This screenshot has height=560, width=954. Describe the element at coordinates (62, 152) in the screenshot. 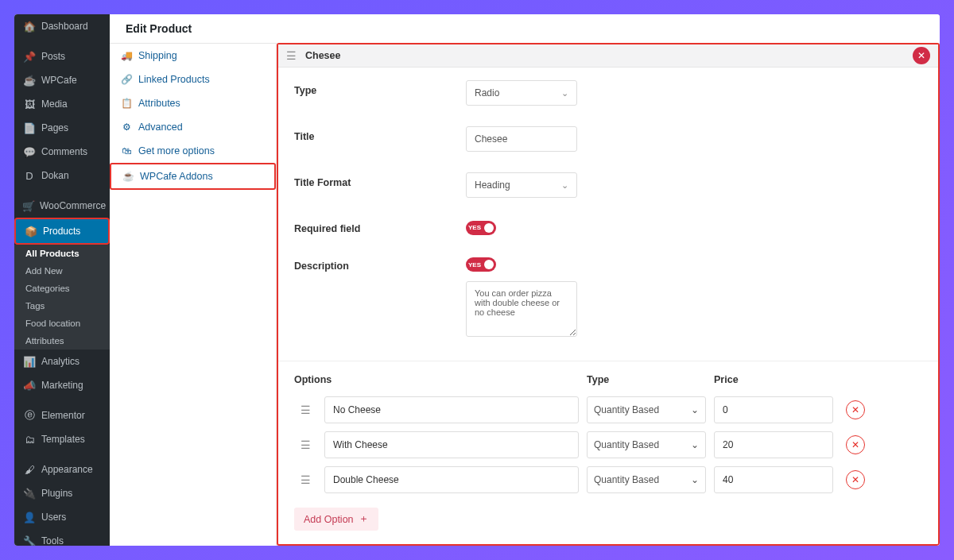

I see `sidebar-item-comments: 💬 Comments` at that location.